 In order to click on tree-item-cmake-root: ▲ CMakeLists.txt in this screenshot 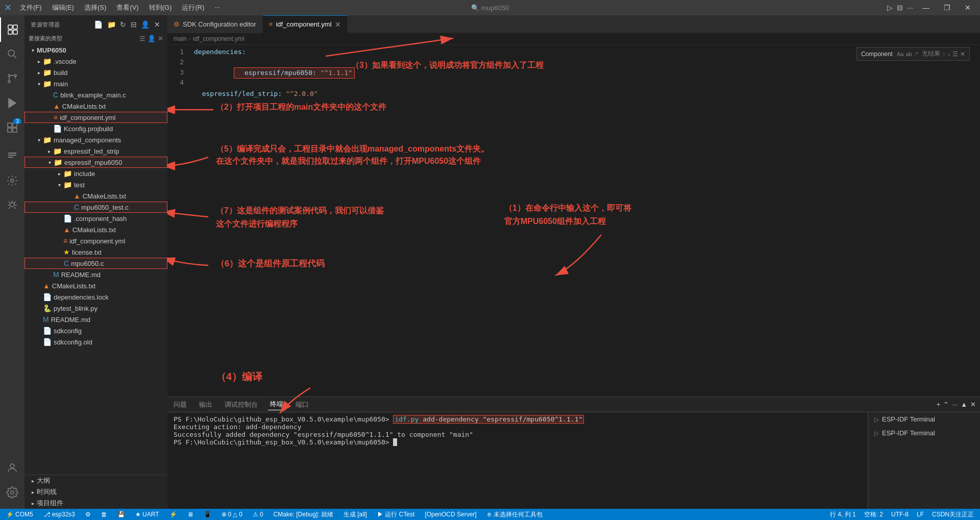, I will do `click(96, 286)`.